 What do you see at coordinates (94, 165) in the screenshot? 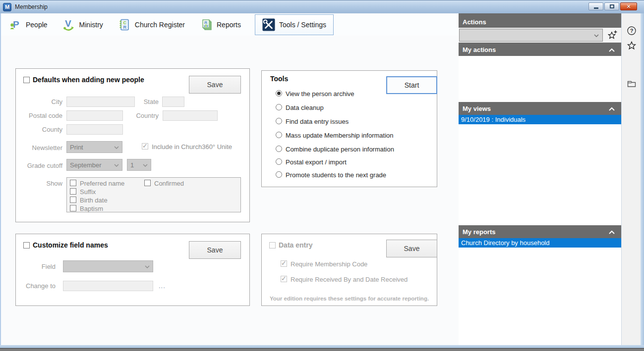
I see `grade-month-dropdown: September` at bounding box center [94, 165].